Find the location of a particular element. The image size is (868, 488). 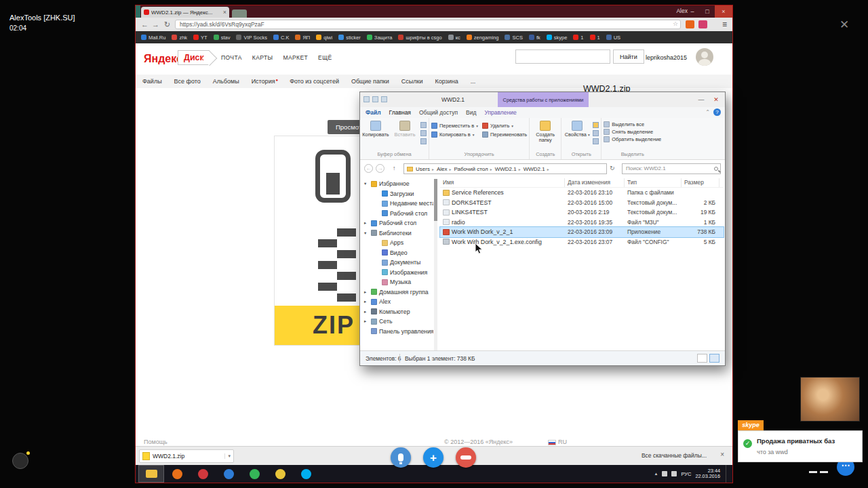

column-name: Имя is located at coordinates (502, 183).